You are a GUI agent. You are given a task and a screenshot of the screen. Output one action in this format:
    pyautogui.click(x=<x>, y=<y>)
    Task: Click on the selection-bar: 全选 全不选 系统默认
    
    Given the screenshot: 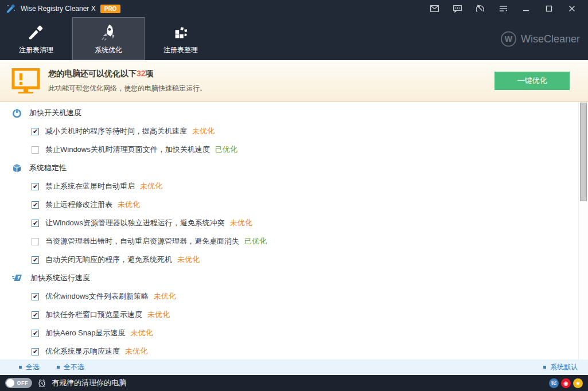 What is the action you would take?
    pyautogui.click(x=294, y=367)
    